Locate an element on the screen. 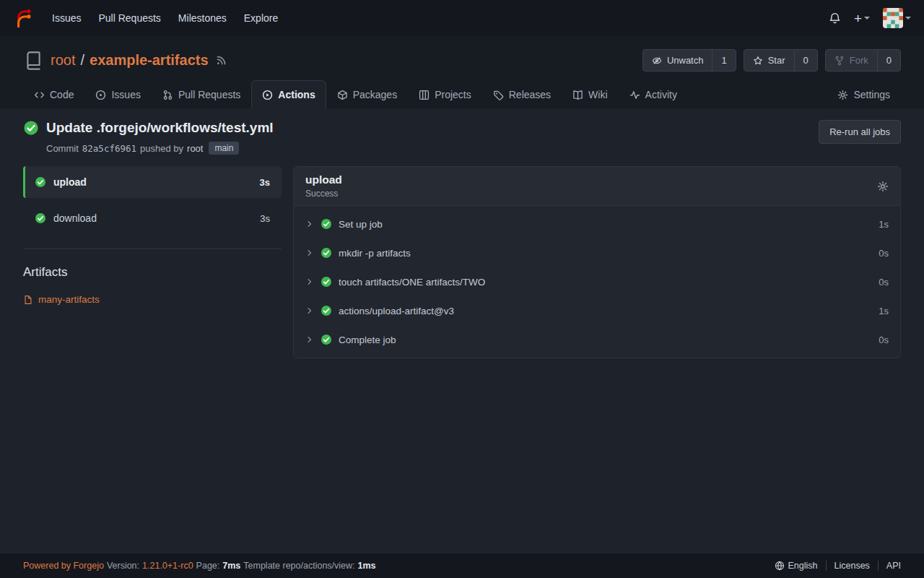 This screenshot has height=578, width=924. tab-releases: Releases is located at coordinates (522, 94).